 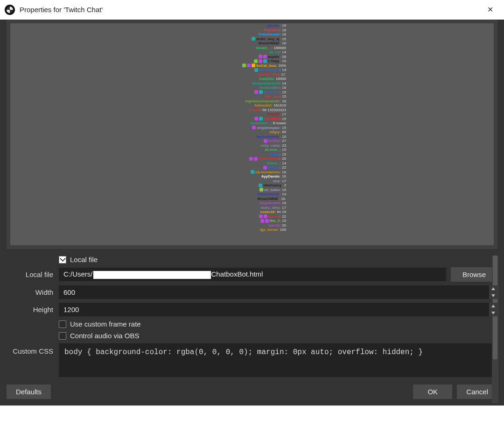 I want to click on ok-button: OK, so click(x=433, y=391).